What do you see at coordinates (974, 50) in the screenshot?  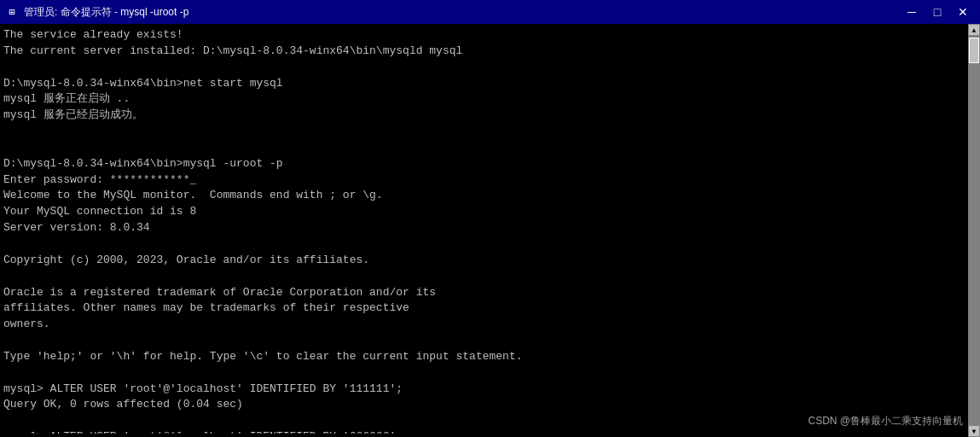 I see `scrollbar-thumb` at bounding box center [974, 50].